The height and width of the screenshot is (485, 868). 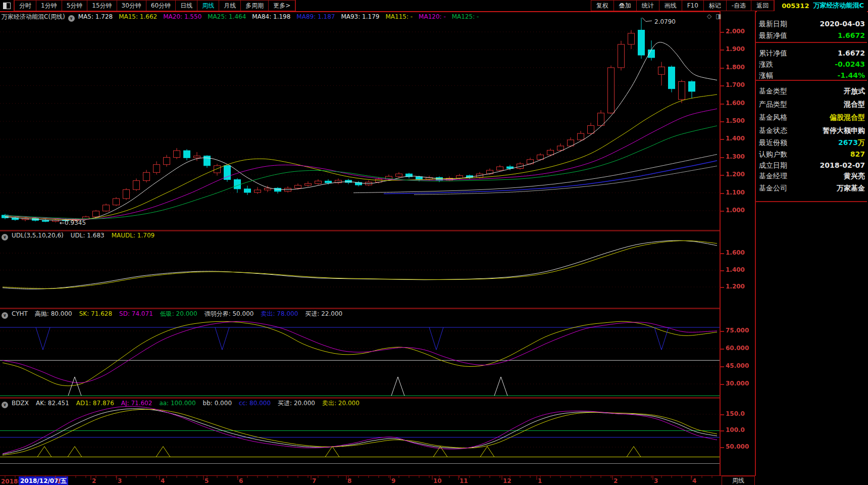 What do you see at coordinates (718, 16) in the screenshot?
I see `split-window-icon: ◨` at bounding box center [718, 16].